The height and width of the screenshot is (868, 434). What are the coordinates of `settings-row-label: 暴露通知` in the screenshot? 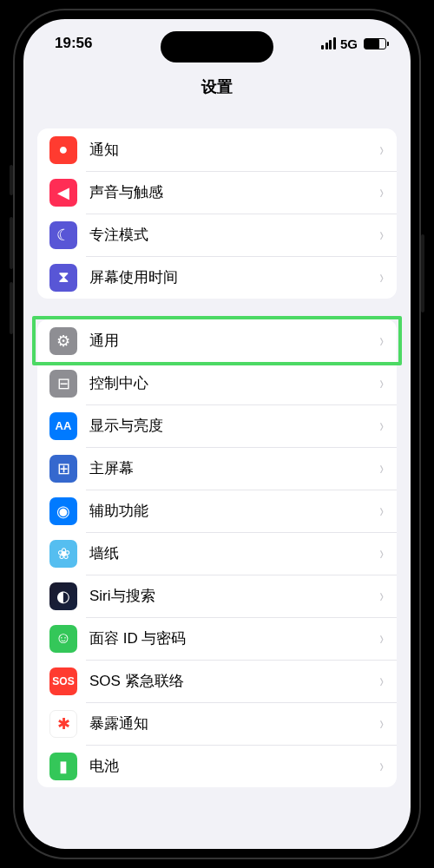 It's located at (234, 724).